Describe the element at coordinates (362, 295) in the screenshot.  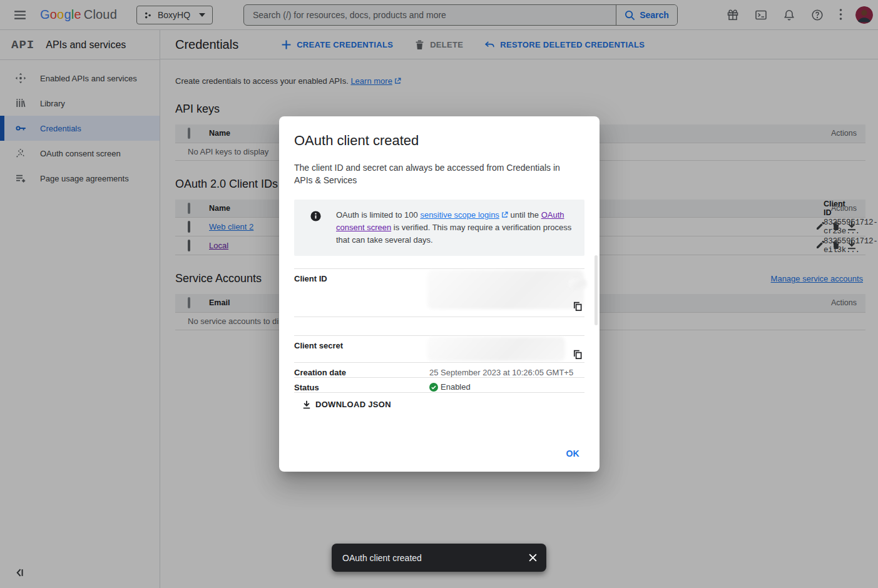
I see `client-id-label: Client ID` at that location.